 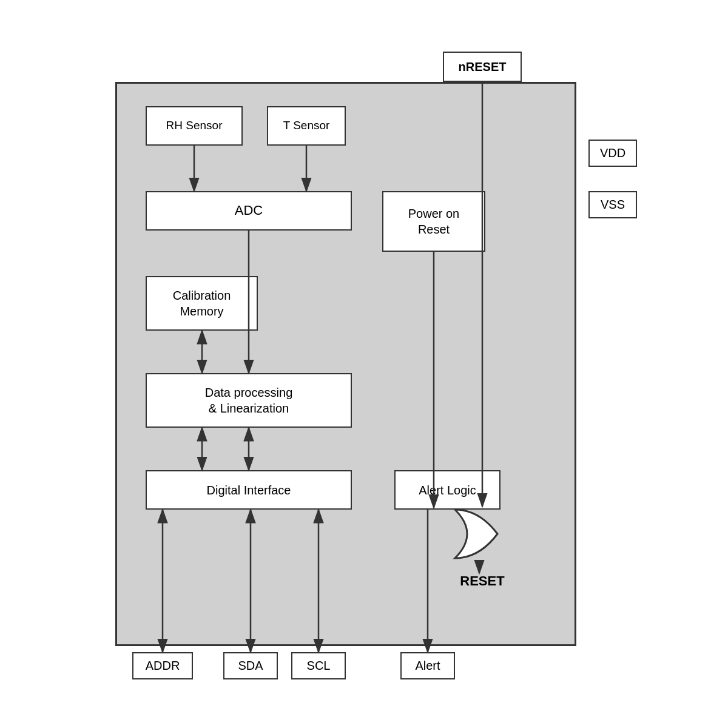 I want to click on block-rh-sensor: RH Sensor, so click(x=194, y=126).